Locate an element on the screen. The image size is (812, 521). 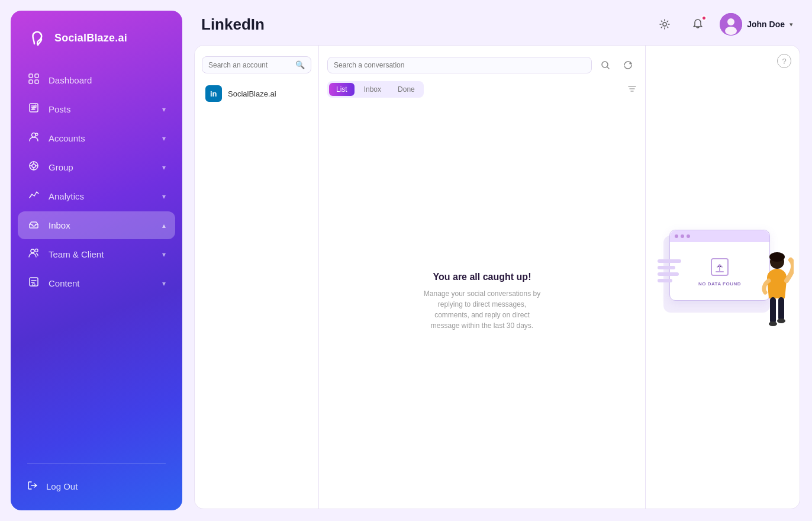
person-illustration is located at coordinates (770, 294).